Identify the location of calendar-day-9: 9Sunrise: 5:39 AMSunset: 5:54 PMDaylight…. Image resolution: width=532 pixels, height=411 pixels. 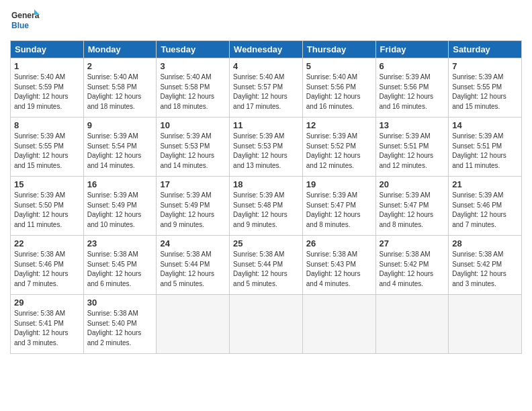
(120, 147).